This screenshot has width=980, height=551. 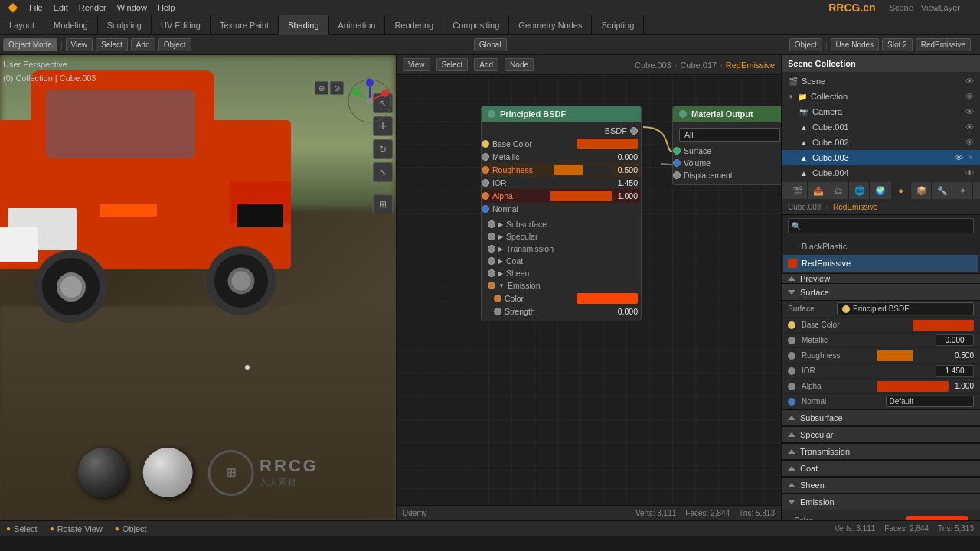 I want to click on node-sheen-row: ▶ Sheen, so click(x=561, y=273).